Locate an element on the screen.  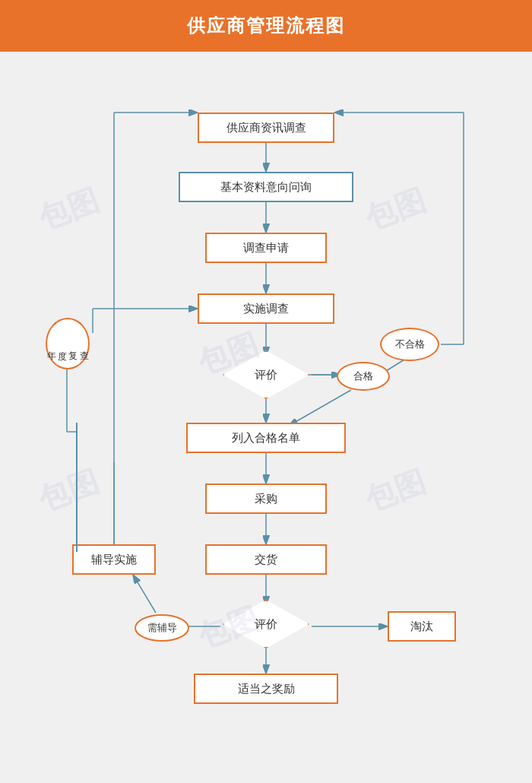
watermark-2: 包图 is located at coordinates (395, 210).